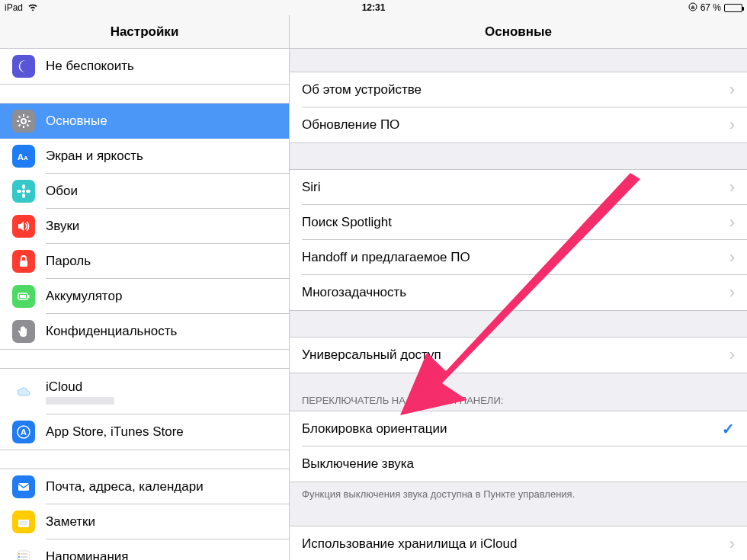  Describe the element at coordinates (145, 32) in the screenshot. I see `sidebar-title: Настройки` at that location.